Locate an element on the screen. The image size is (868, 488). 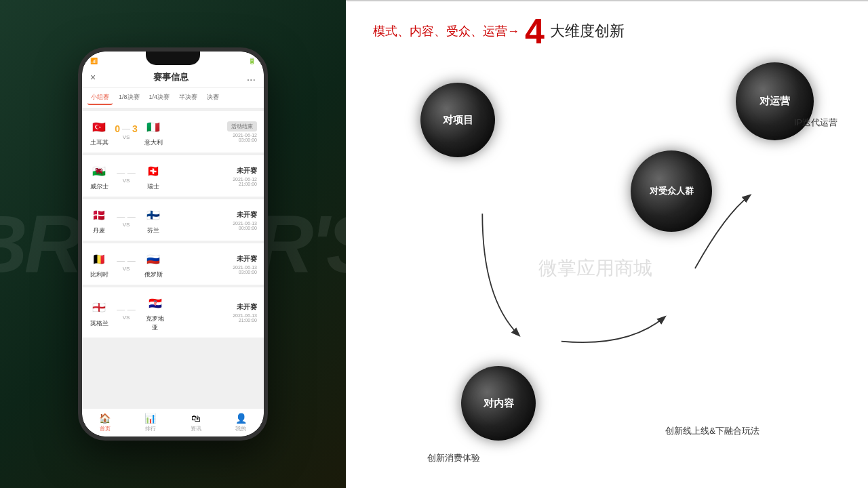
innovation-number: 4 is located at coordinates (534, 31).